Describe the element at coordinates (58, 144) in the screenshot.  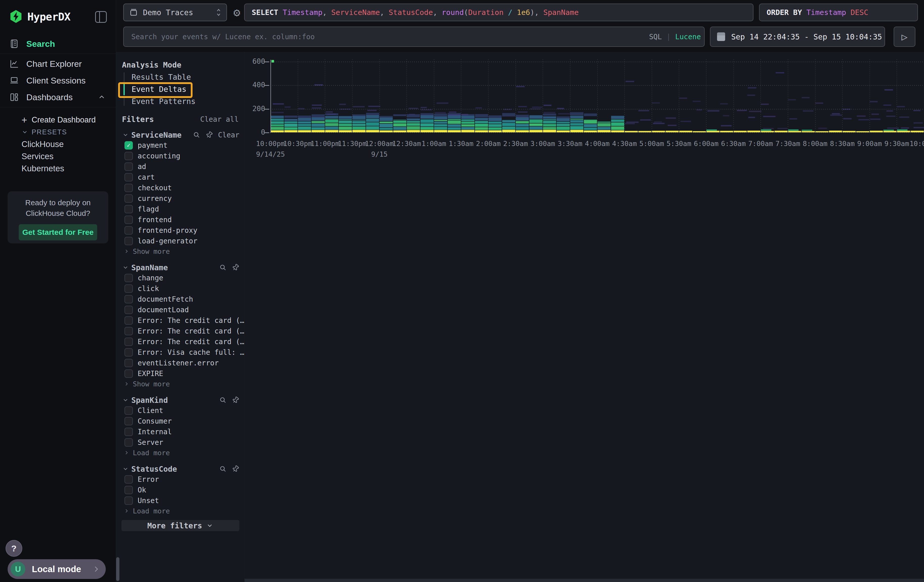
I see `preset-item-clickhouse: ClickHouse` at that location.